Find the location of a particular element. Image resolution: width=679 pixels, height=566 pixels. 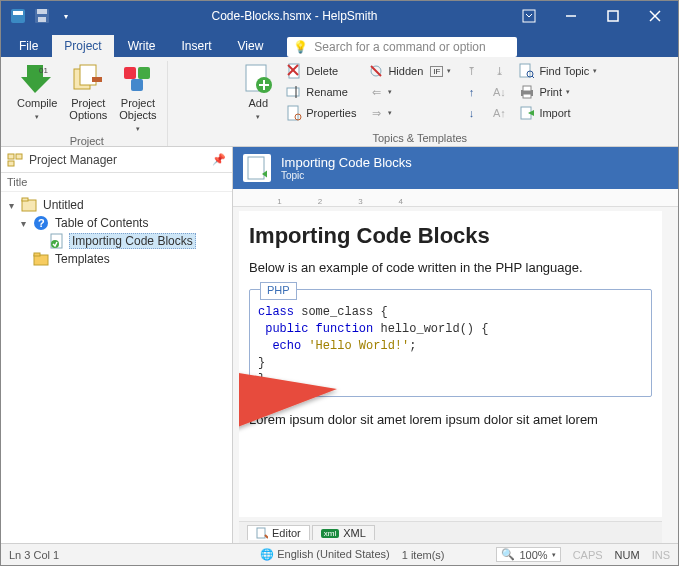

delete-button: Delete is located at coordinates (321, 71).